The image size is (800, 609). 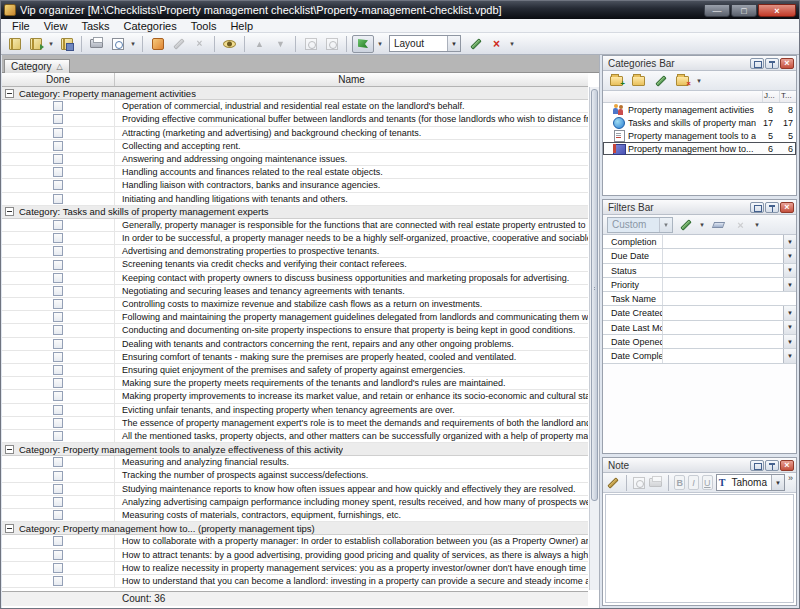 What do you see at coordinates (640, 482) in the screenshot?
I see `new-note-button` at bounding box center [640, 482].